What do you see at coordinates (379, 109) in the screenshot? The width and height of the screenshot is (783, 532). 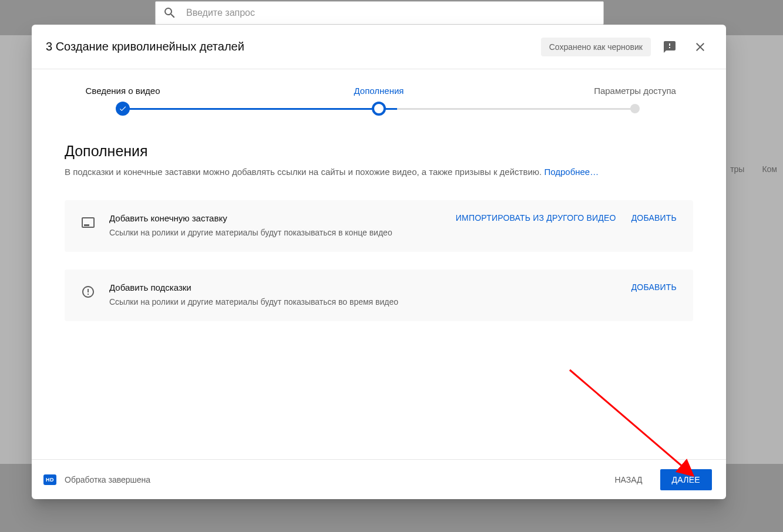 I see `step-node-active` at bounding box center [379, 109].